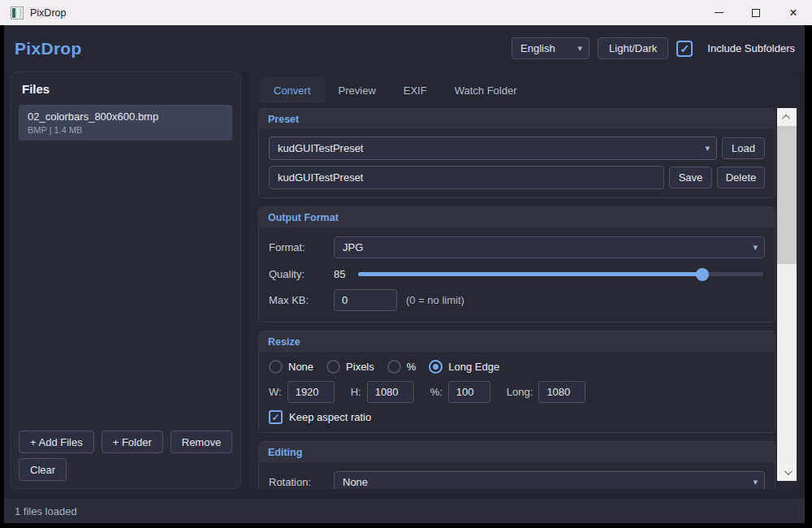  Describe the element at coordinates (516, 452) in the screenshot. I see `editing-section-title: Editing` at that location.